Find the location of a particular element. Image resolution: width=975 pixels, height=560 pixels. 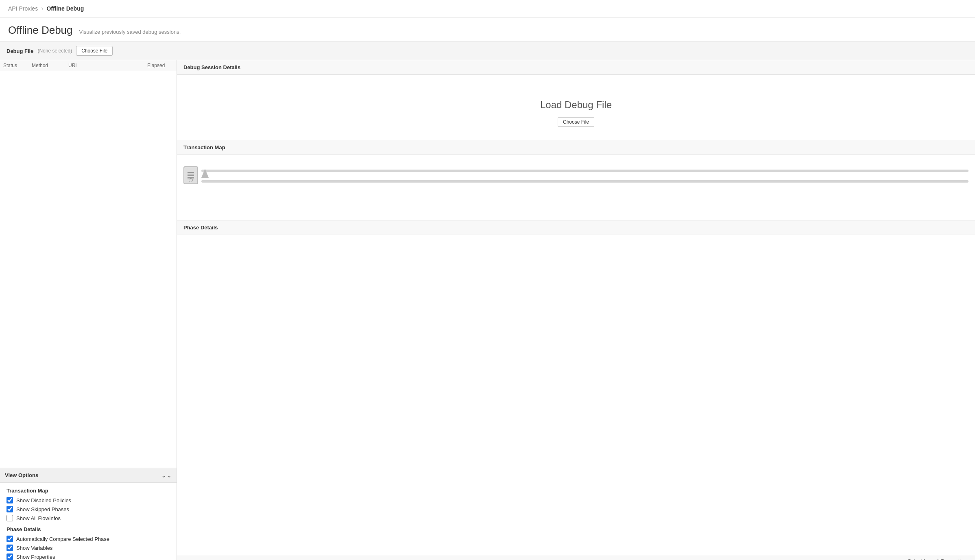

view-options: View Options ⌄⌄ Transaction Map Show Dis… is located at coordinates (88, 514).